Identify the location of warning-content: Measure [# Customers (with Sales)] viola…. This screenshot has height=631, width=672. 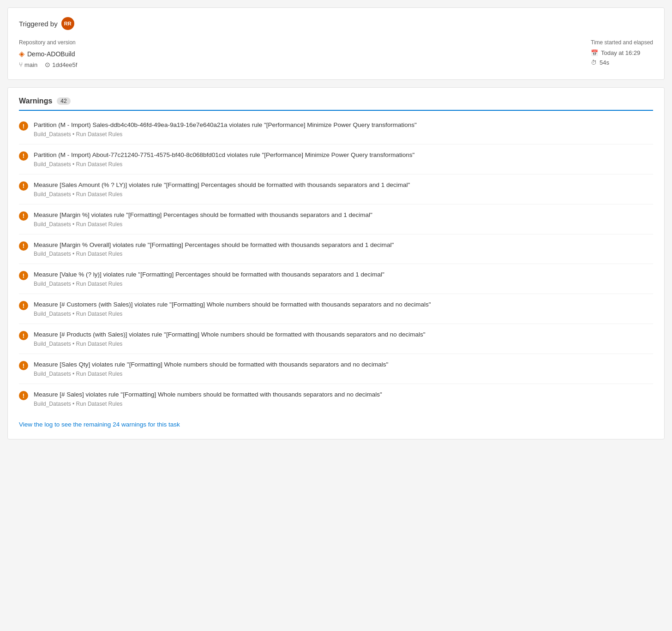
(343, 309).